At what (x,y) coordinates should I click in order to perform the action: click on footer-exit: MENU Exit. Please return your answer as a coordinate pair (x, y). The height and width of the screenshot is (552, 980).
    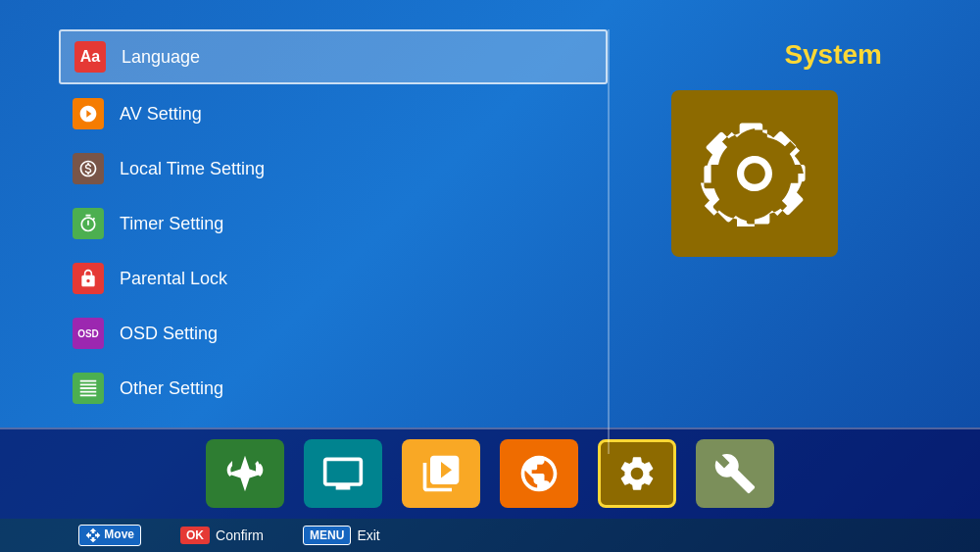
    Looking at the image, I should click on (341, 535).